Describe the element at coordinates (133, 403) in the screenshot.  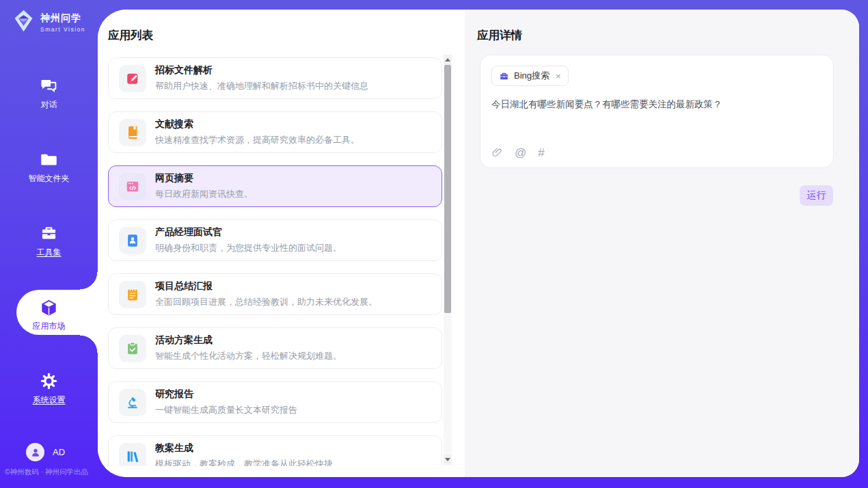
I see `microscope-icon` at that location.